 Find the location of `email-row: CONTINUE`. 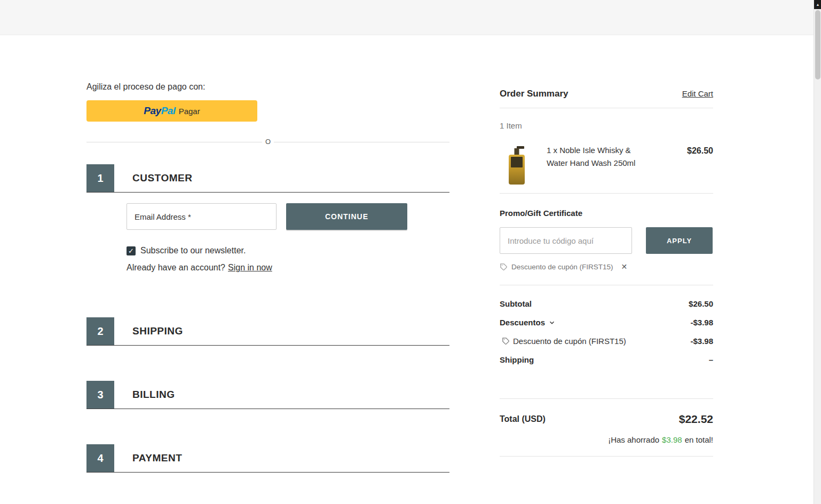

email-row: CONTINUE is located at coordinates (288, 217).